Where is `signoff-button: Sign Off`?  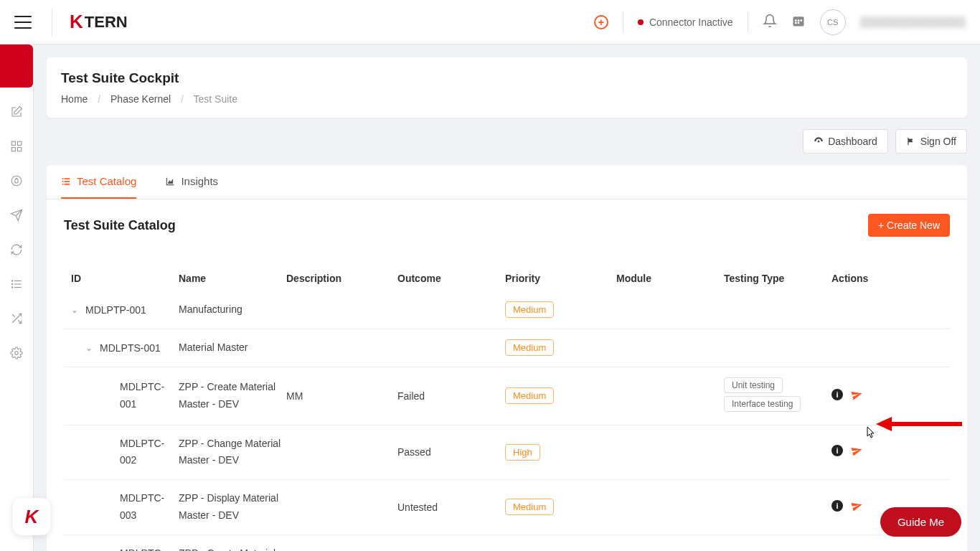
signoff-button: Sign Off is located at coordinates (931, 141).